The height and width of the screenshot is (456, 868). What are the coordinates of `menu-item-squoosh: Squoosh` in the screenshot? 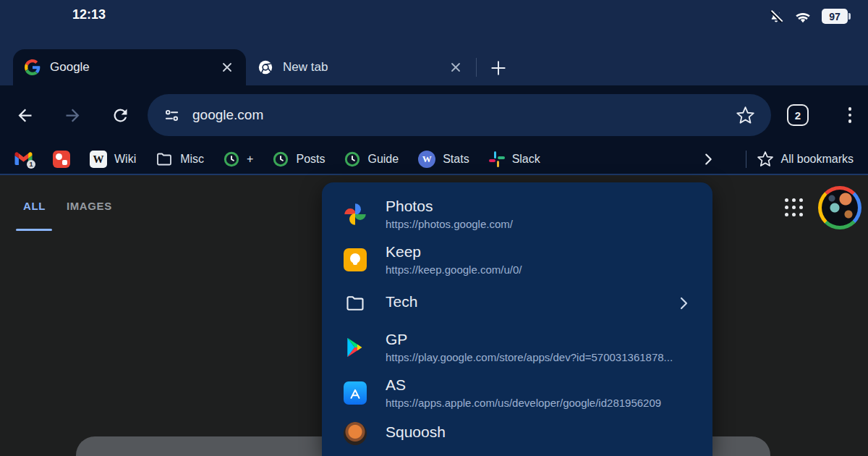 It's located at (517, 434).